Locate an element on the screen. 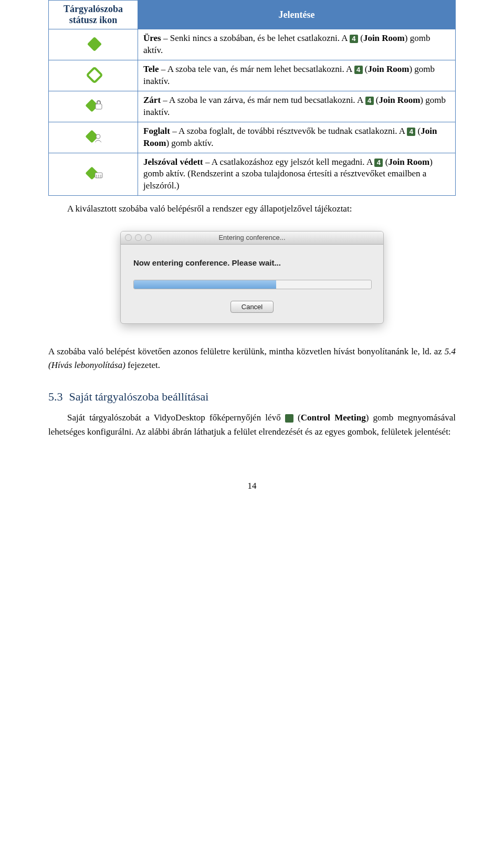 This screenshot has height=843, width=504. table-row: Üres – Senki nincs a szobában, és be leh… is located at coordinates (252, 45).